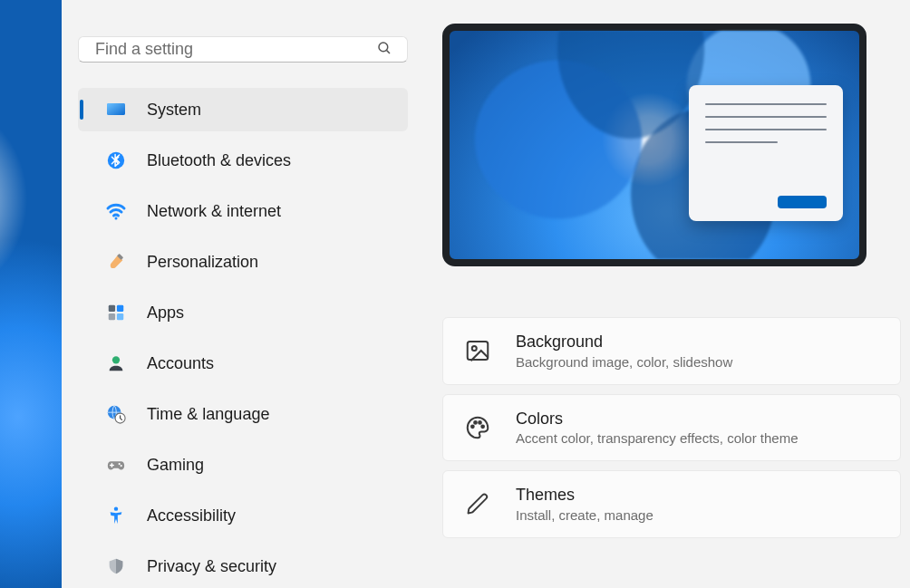  What do you see at coordinates (116, 262) in the screenshot?
I see `paintbrush-icon` at bounding box center [116, 262].